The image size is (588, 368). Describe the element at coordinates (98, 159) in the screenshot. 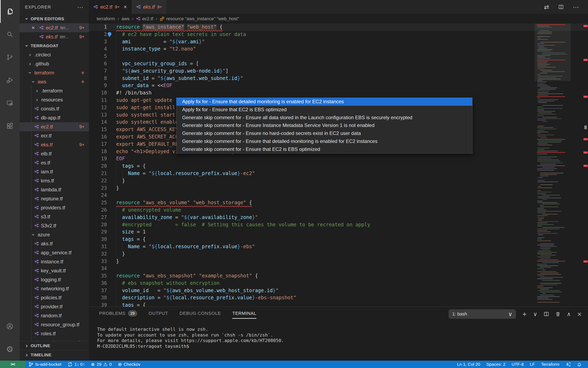

I see `line-number: 19` at that location.